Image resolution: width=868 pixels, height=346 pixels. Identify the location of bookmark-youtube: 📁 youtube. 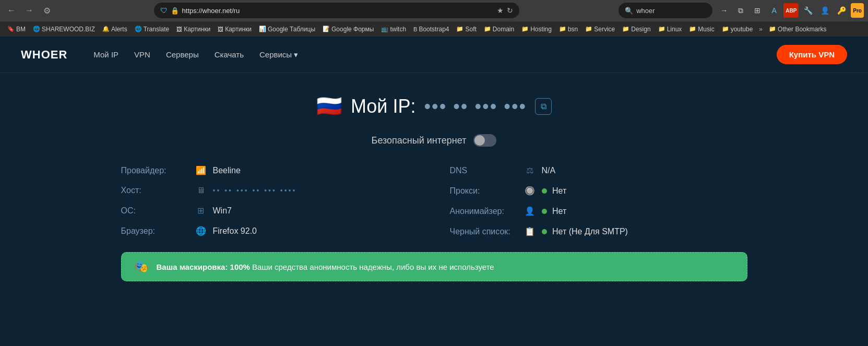
(738, 29).